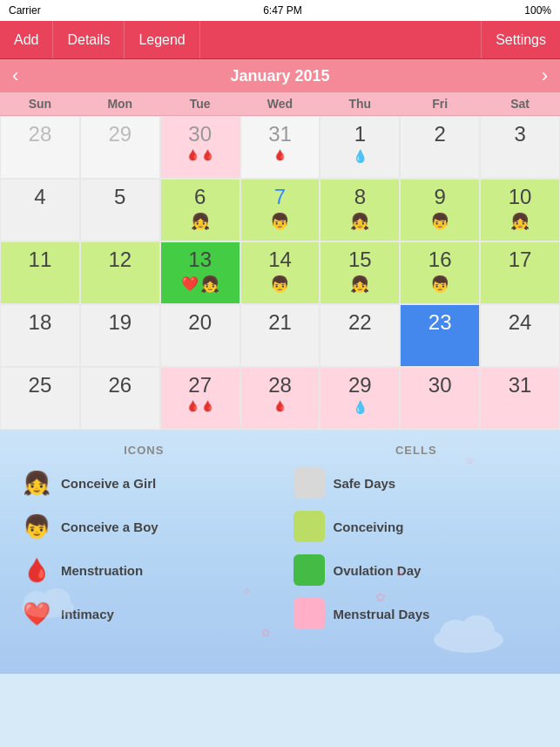 The height and width of the screenshot is (747, 560). I want to click on ovulation-label: Ovulation Day, so click(378, 570).